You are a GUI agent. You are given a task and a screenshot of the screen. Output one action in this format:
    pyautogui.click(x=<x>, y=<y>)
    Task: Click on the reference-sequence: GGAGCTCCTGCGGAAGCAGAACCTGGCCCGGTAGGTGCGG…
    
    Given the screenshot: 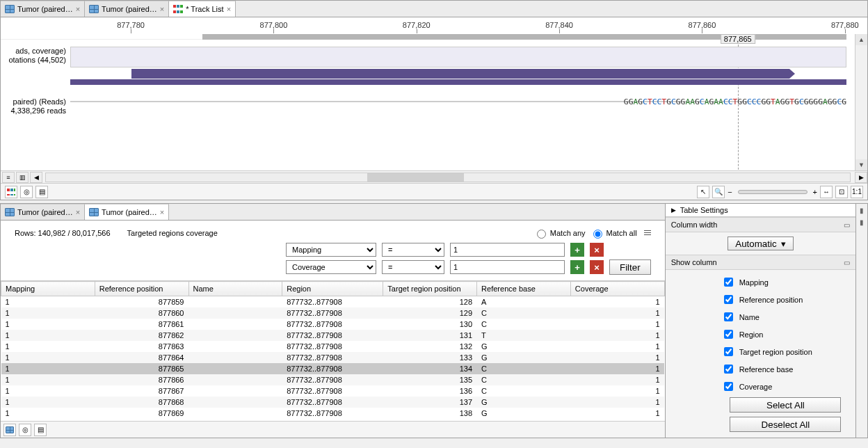 What is the action you would take?
    pyautogui.click(x=735, y=102)
    